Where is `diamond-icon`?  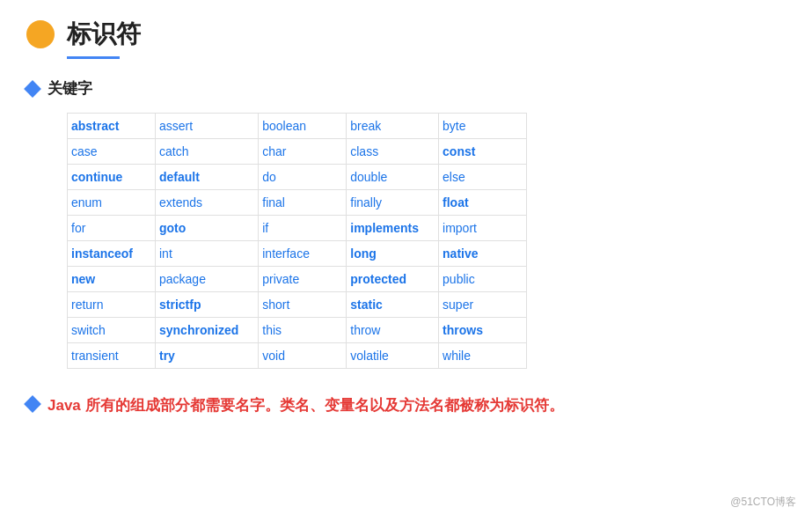
diamond-icon is located at coordinates (33, 89).